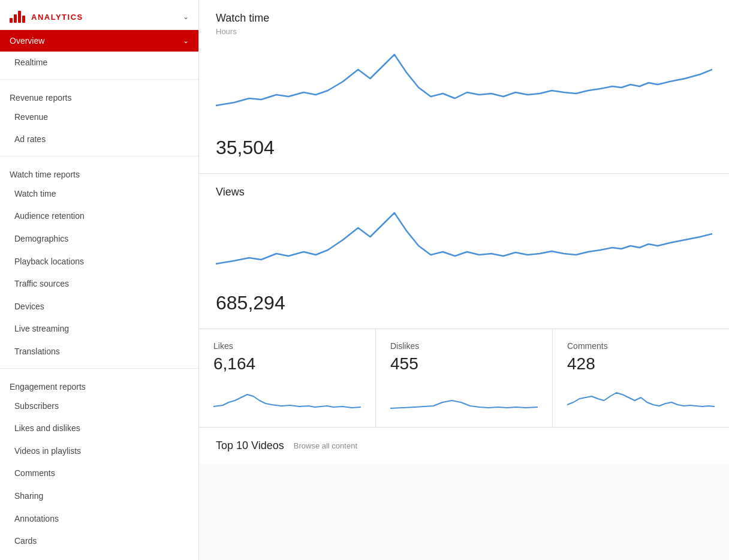  What do you see at coordinates (100, 496) in the screenshot?
I see `sidebar-item-sharing: Sharing` at bounding box center [100, 496].